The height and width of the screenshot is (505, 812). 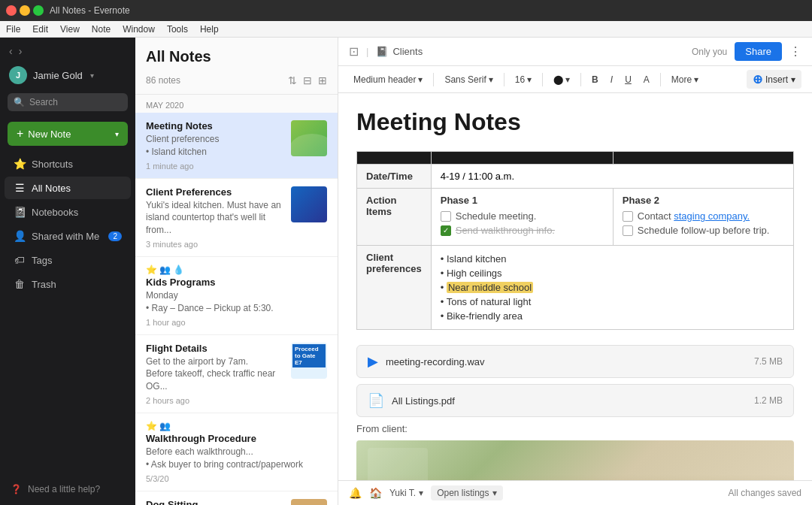 What do you see at coordinates (215, 218) in the screenshot?
I see `note-content: Client Preferences Yuki's ideal kitchen.…` at bounding box center [215, 218].